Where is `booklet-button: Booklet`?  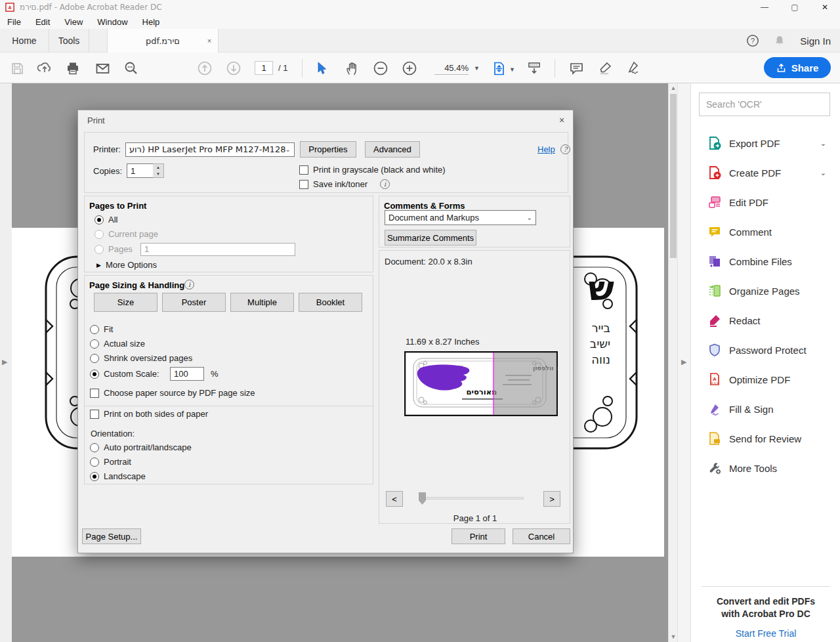
booklet-button: Booklet is located at coordinates (331, 302).